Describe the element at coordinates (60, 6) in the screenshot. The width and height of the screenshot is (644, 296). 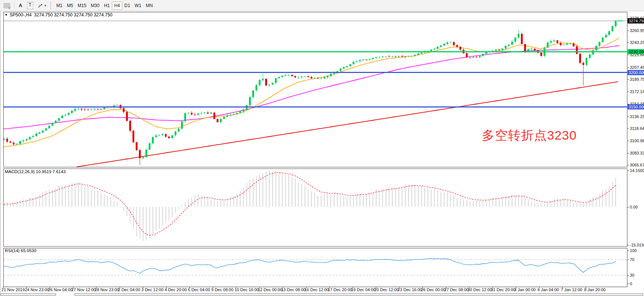
I see `tab-timeframe-M1: M1` at that location.